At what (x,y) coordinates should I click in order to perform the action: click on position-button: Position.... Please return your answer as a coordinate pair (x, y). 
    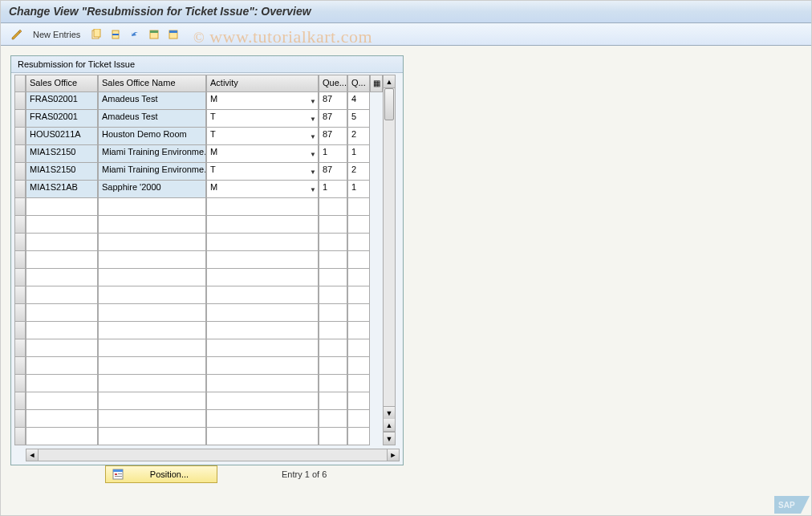
    Looking at the image, I should click on (161, 474).